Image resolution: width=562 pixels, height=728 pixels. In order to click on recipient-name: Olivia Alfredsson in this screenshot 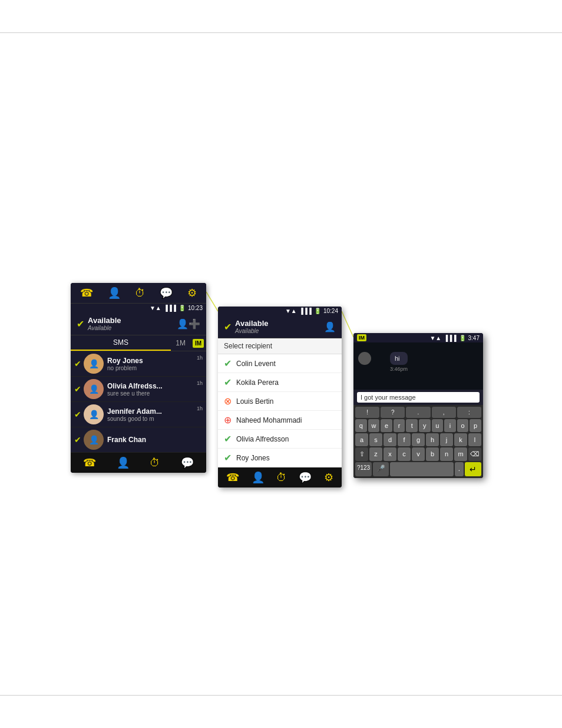, I will do `click(263, 439)`.